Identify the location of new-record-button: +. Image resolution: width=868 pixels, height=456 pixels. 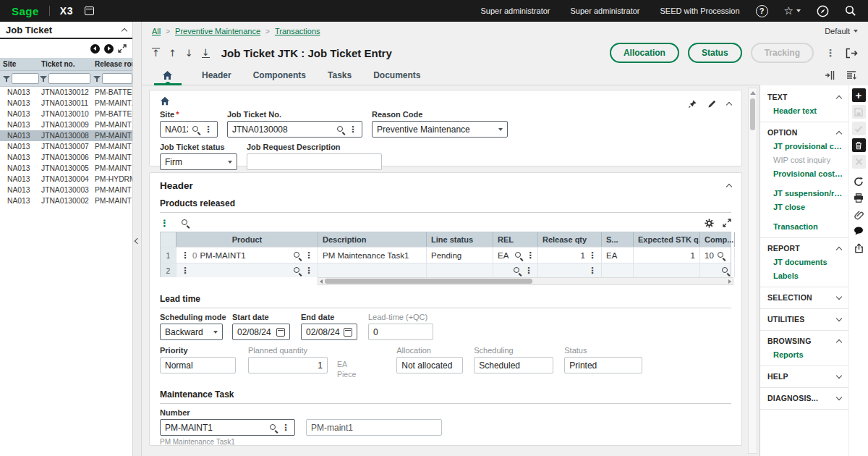
(859, 96).